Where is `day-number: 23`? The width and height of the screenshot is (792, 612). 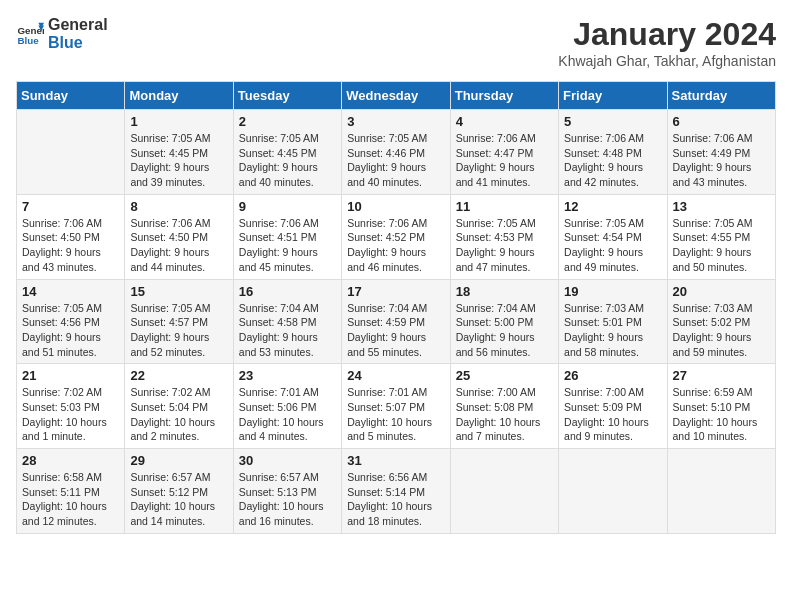
day-number: 23 is located at coordinates (288, 376).